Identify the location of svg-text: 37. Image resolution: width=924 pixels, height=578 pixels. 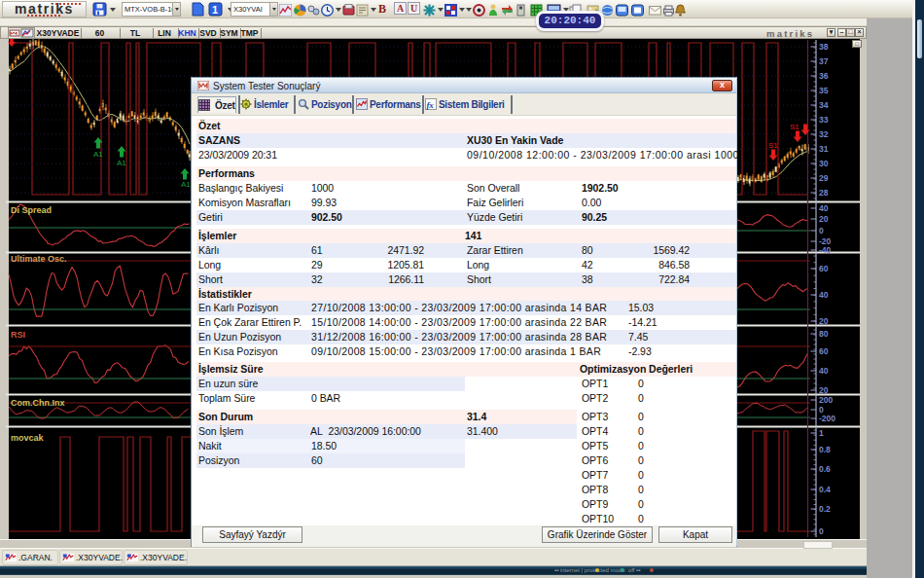
(824, 61).